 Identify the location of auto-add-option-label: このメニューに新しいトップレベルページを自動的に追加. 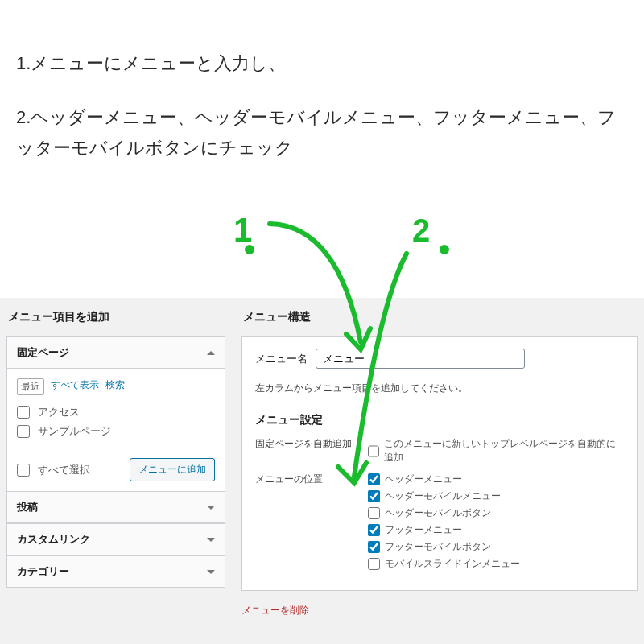
(504, 451).